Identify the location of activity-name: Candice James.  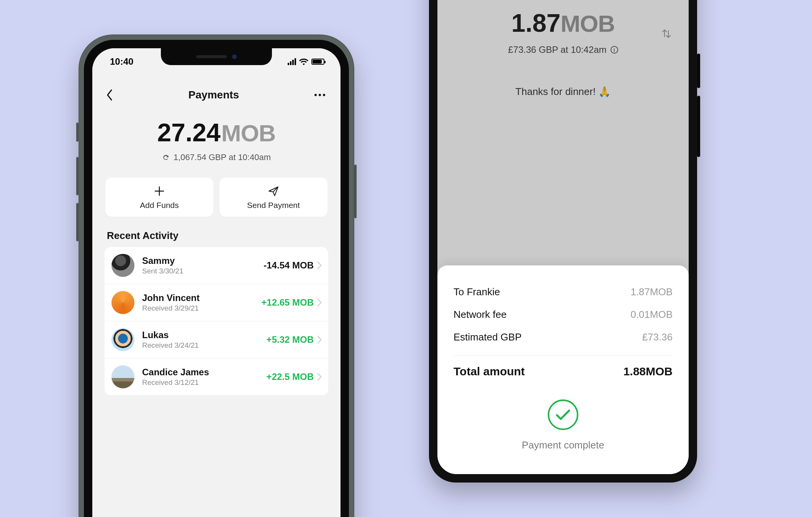
(205, 372).